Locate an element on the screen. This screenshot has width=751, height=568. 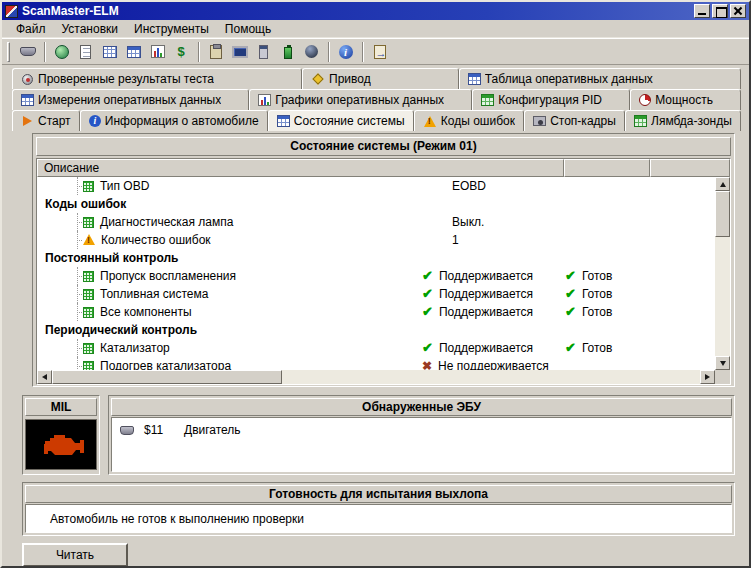
value-text: Поддерживается is located at coordinates (486, 348).